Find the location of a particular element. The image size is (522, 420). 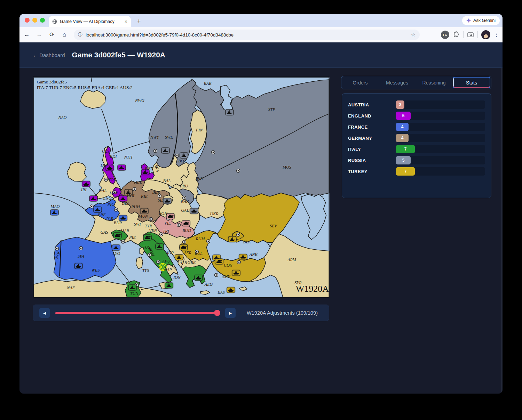

stat-country-label: GERMANY is located at coordinates (372, 138).